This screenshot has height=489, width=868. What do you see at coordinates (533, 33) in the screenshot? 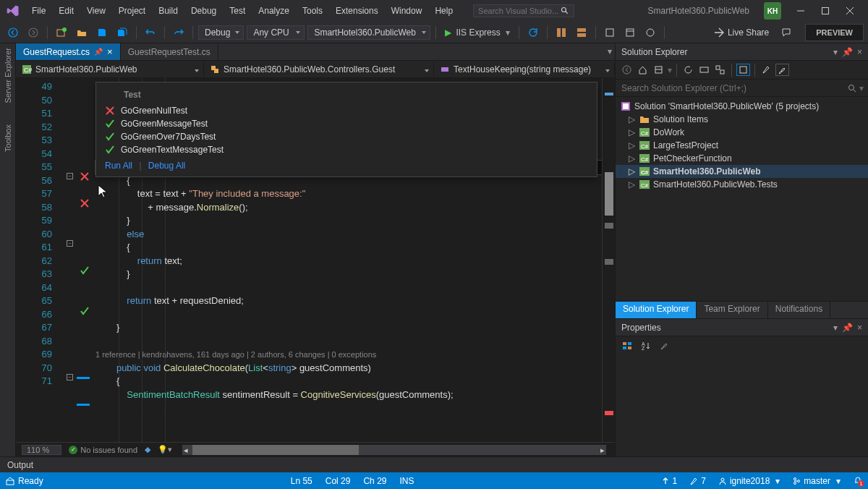
I see `browser-refresh-button` at bounding box center [533, 33].